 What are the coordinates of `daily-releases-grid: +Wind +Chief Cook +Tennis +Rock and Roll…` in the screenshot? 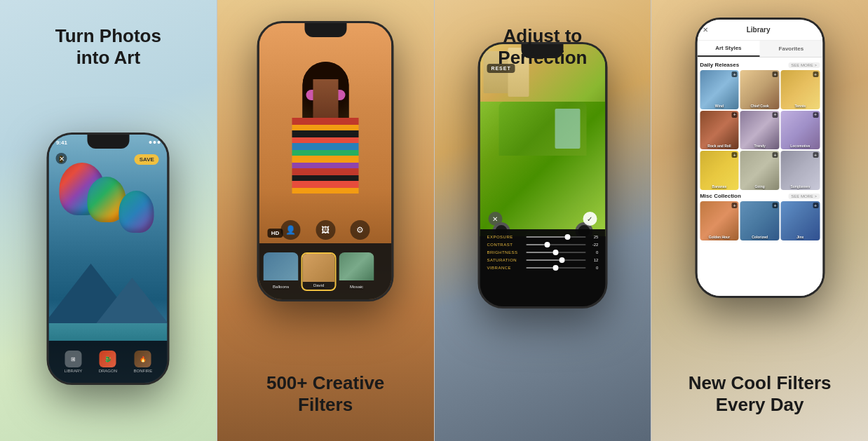 It's located at (760, 130).